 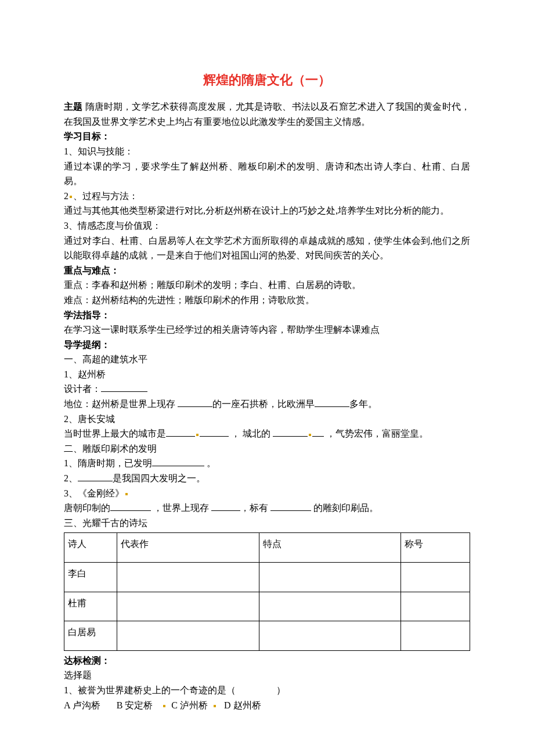 I want to click on difficulty-text: 难点：赵州桥结构的先进性；雕版印刷术的作用；诗歌欣赏。, so click(x=267, y=300).